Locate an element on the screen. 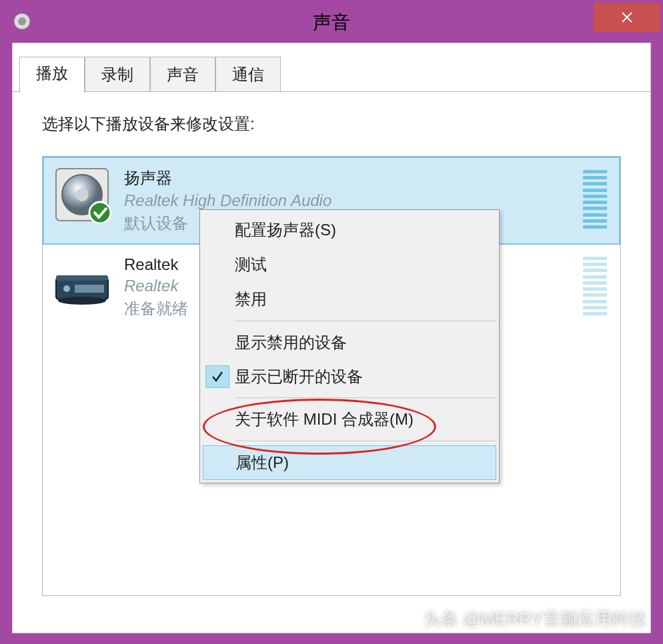  tab-communications: 通信 is located at coordinates (248, 75).